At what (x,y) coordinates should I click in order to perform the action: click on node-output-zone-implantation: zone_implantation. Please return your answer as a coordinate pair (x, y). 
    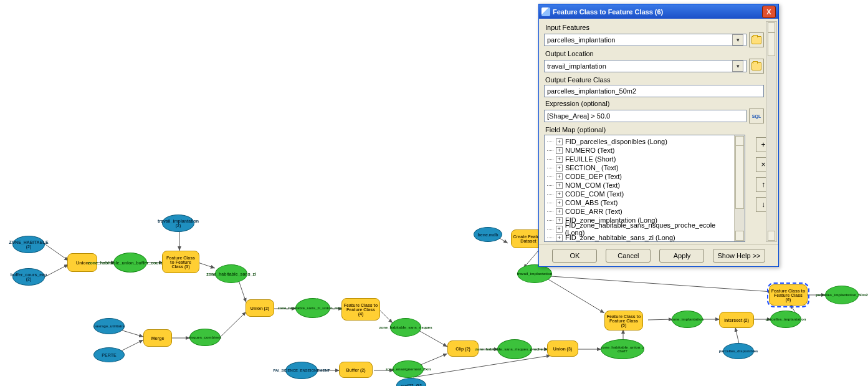
    Looking at the image, I should click on (687, 319).